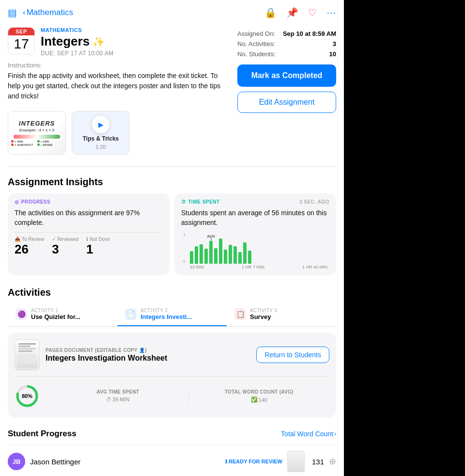 The image size is (465, 476). Describe the element at coordinates (264, 310) in the screenshot. I see `activity-3-num: ACTIVITY 3` at that location.